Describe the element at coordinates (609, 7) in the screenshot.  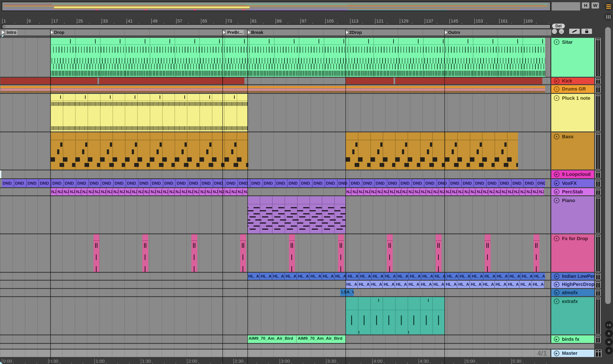
I see `menu-icon` at that location.